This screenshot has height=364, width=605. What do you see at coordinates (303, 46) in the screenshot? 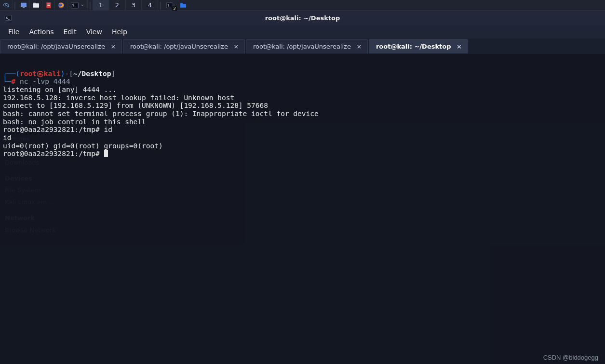
I see `terminal-tabbar: root@kali: /opt/javaUnserealize × root@k…` at bounding box center [303, 46].